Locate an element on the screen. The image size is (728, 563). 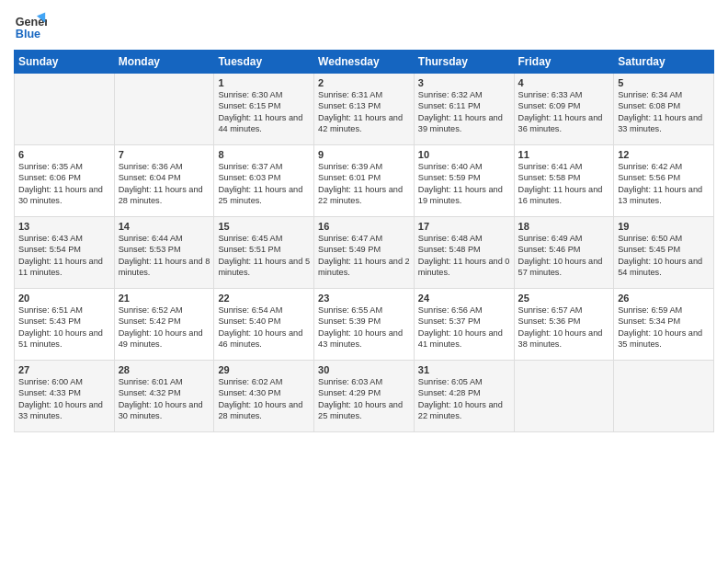
day-info: Sunrise: 6:43 AMSunset: 5:54 PMDaylight:… is located at coordinates (64, 256).